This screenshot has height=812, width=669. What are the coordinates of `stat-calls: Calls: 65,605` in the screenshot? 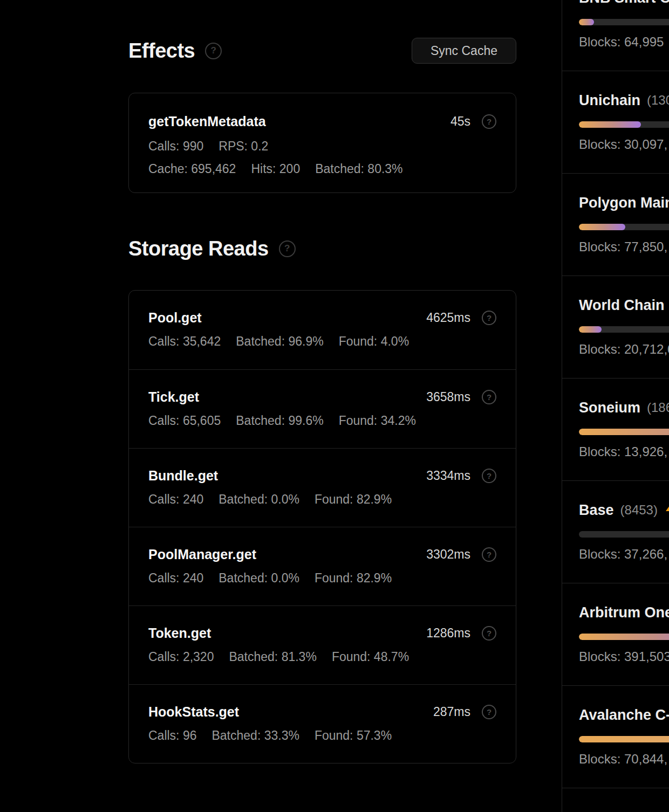 It's located at (185, 421).